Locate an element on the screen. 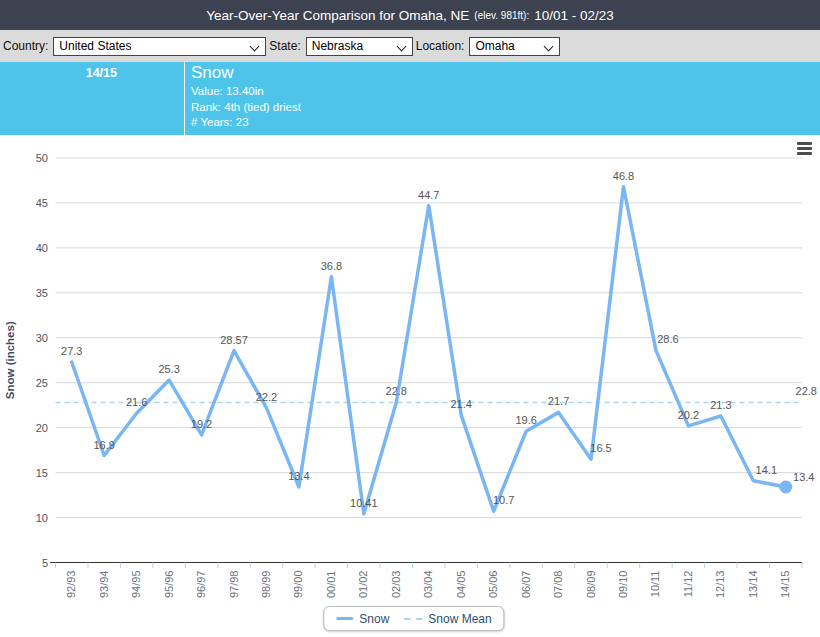 Image resolution: width=820 pixels, height=637 pixels. svg-text: 11/12 is located at coordinates (688, 584).